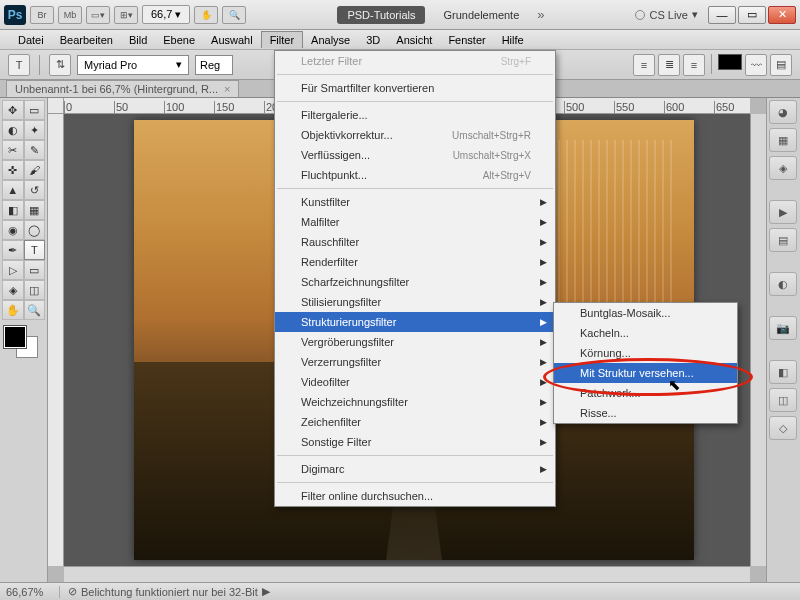  What do you see at coordinates (35, 190) in the screenshot?
I see `history-brush-tool: ↺` at bounding box center [35, 190].